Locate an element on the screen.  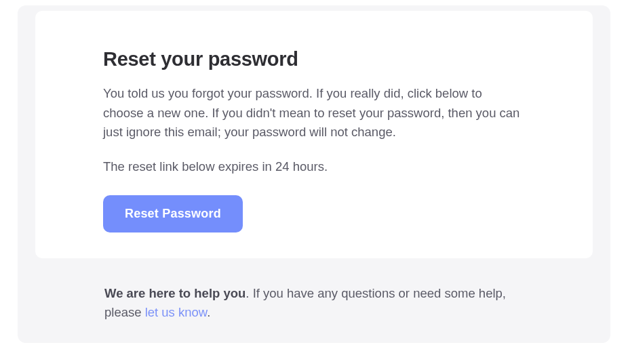
footer-strong-text: We are here to help you is located at coordinates (175, 293).